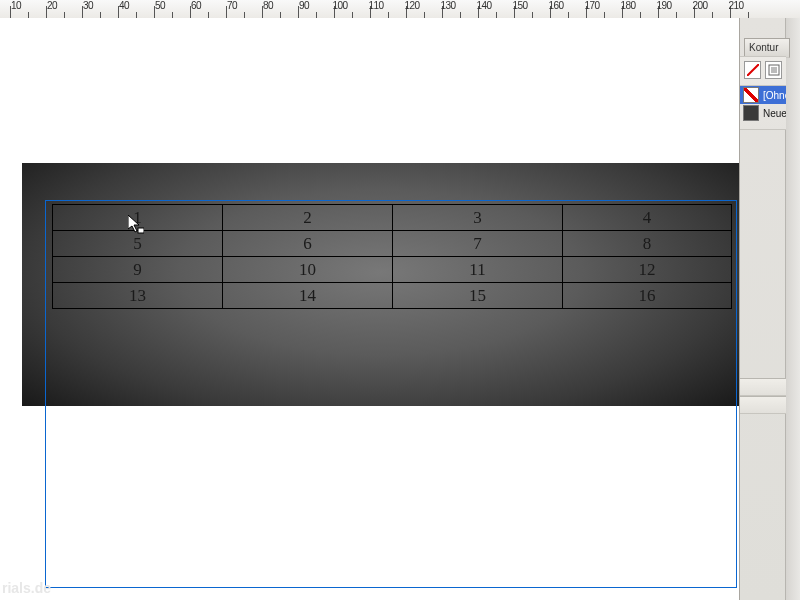 The height and width of the screenshot is (600, 800). I want to click on table-cell: 10, so click(307, 269).